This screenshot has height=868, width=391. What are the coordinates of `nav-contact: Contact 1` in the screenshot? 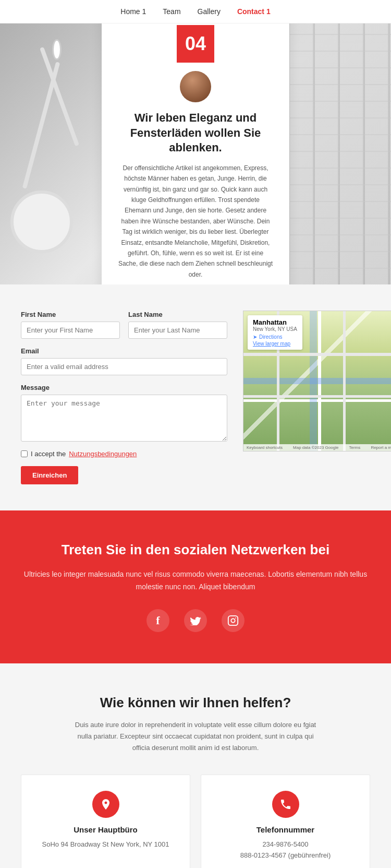 It's located at (254, 11).